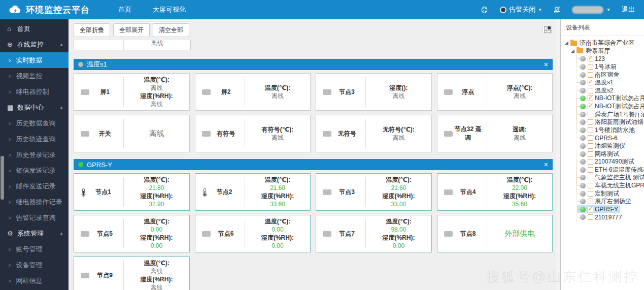 The height and width of the screenshot is (290, 644). Describe the element at coordinates (495, 234) in the screenshot. I see `device-card: 节点8 外部供电` at that location.